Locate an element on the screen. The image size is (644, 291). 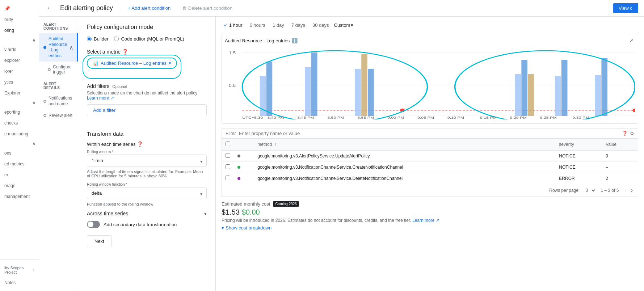
sidebar-item-explorer2: Explorer is located at coordinates (20, 93).